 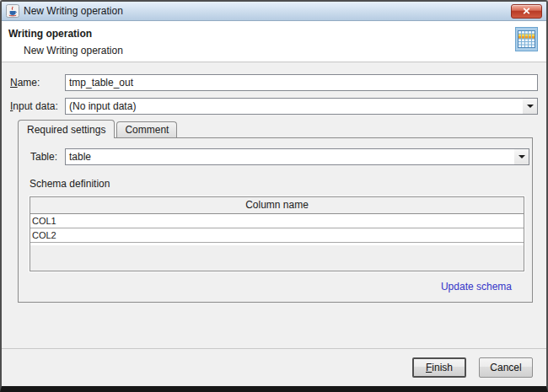 What do you see at coordinates (274, 30) in the screenshot?
I see `header-title: Writing operation` at bounding box center [274, 30].